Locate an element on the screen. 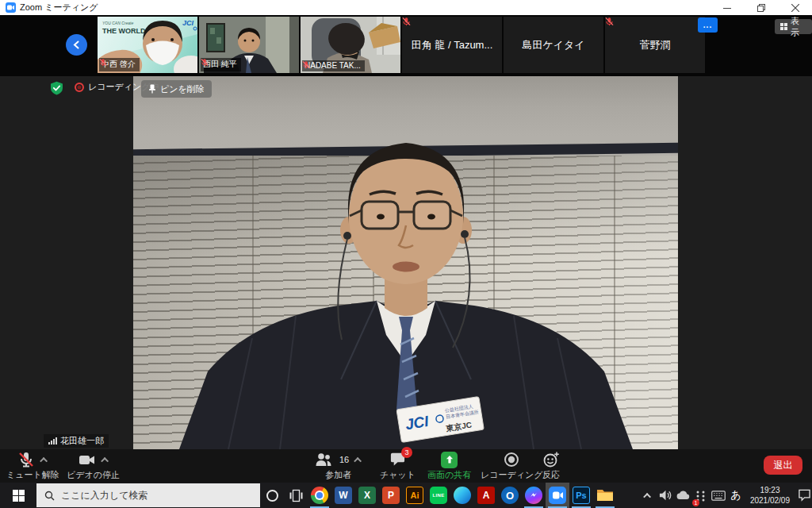 The height and width of the screenshot is (508, 812). tray-volume-button is located at coordinates (666, 495).